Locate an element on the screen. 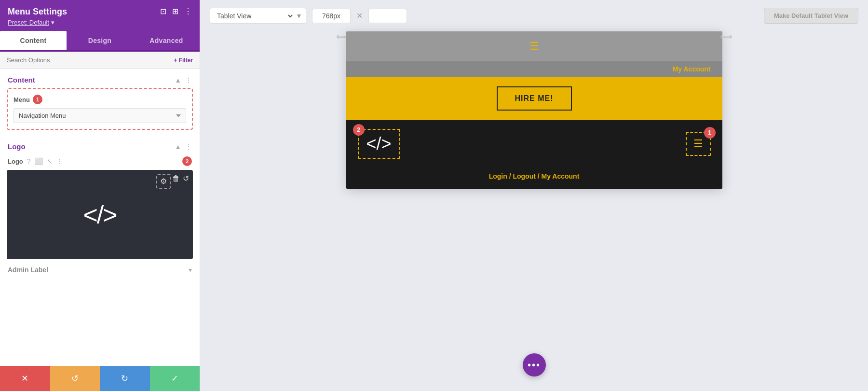  logo-help-icon: ? is located at coordinates (29, 161).